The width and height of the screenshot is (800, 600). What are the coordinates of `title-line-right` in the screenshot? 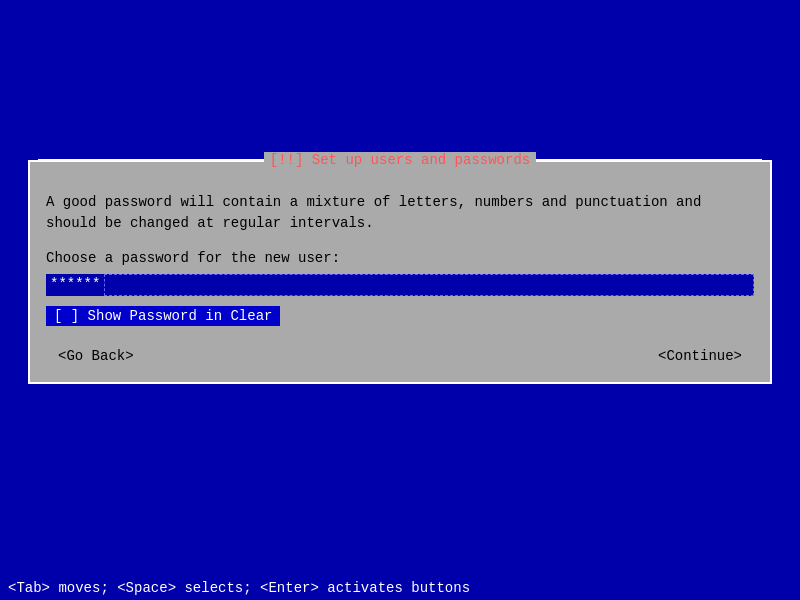 It's located at (649, 160).